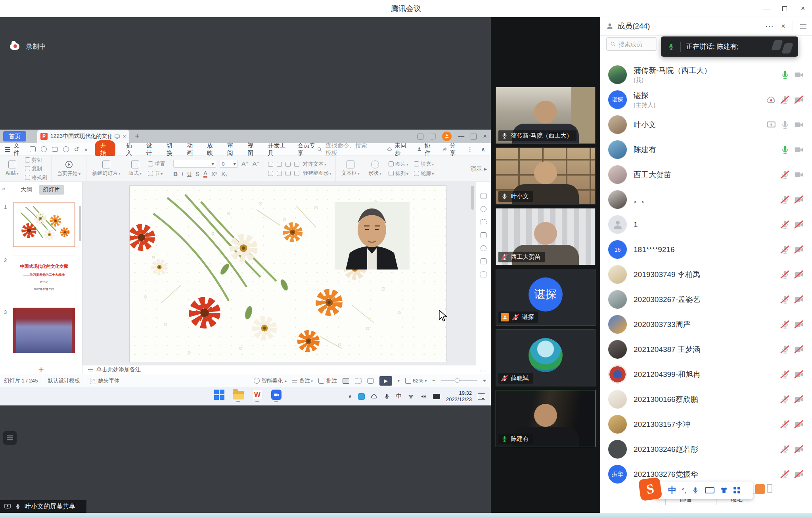  Describe the element at coordinates (386, 381) in the screenshot. I see `slideshow-play-button: ▶` at that location.